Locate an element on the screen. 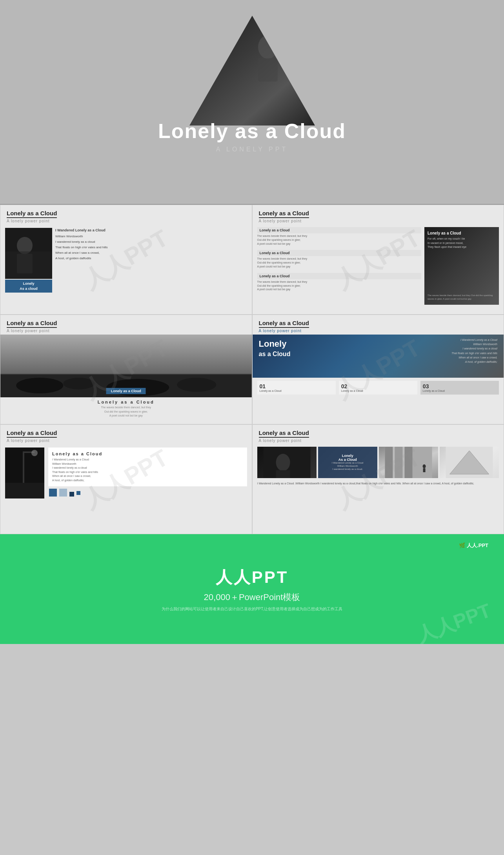 This screenshot has width=504, height=855. slide6-title: Lonely as a Cloud is located at coordinates (284, 434).